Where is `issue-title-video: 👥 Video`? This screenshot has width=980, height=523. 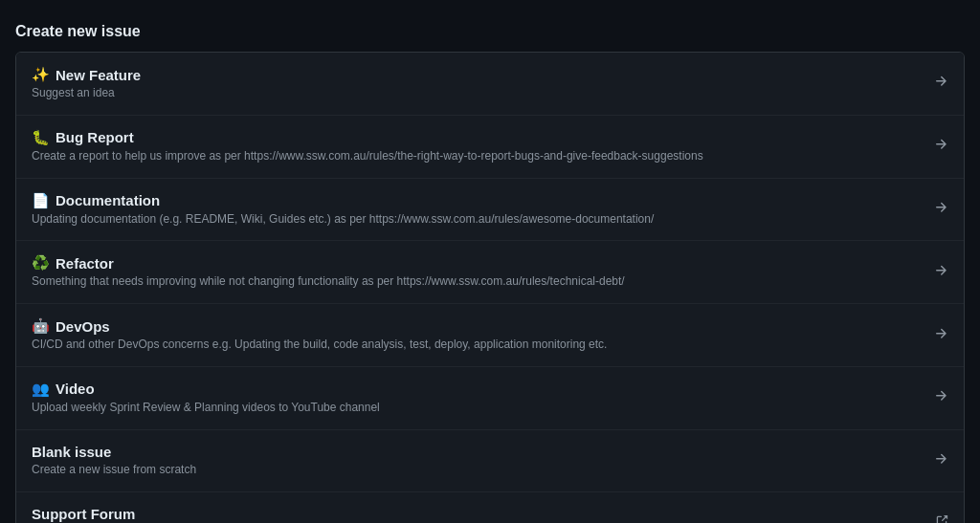
issue-title-video: 👥 Video is located at coordinates (477, 389).